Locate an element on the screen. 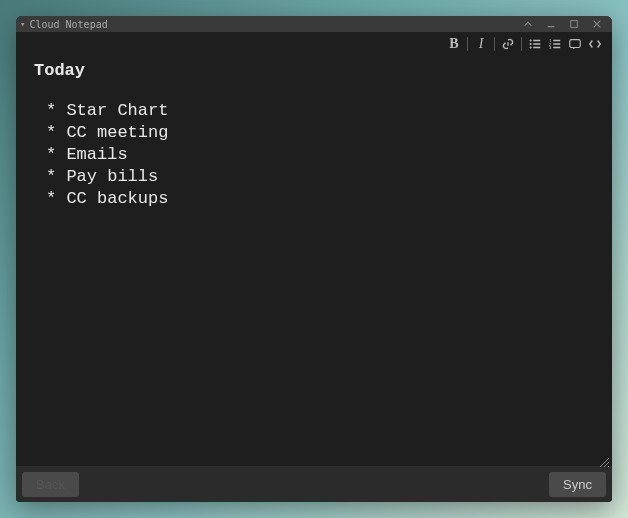  code-button is located at coordinates (595, 44).